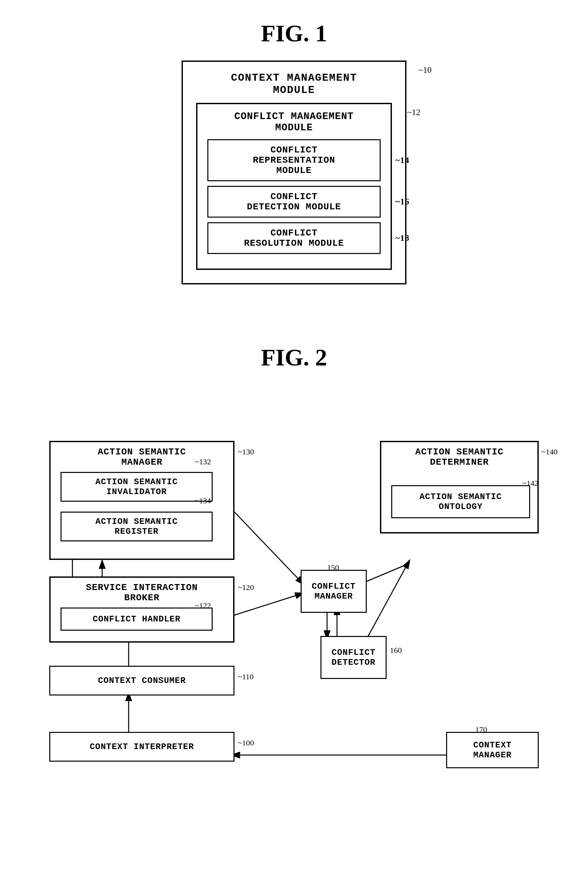  Describe the element at coordinates (481, 730) in the screenshot. I see `ref-170: 170` at that location.